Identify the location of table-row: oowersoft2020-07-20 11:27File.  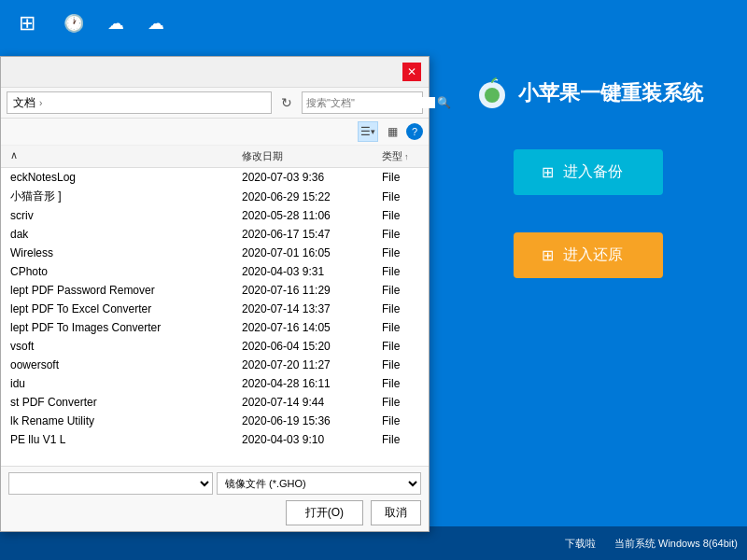
(215, 365).